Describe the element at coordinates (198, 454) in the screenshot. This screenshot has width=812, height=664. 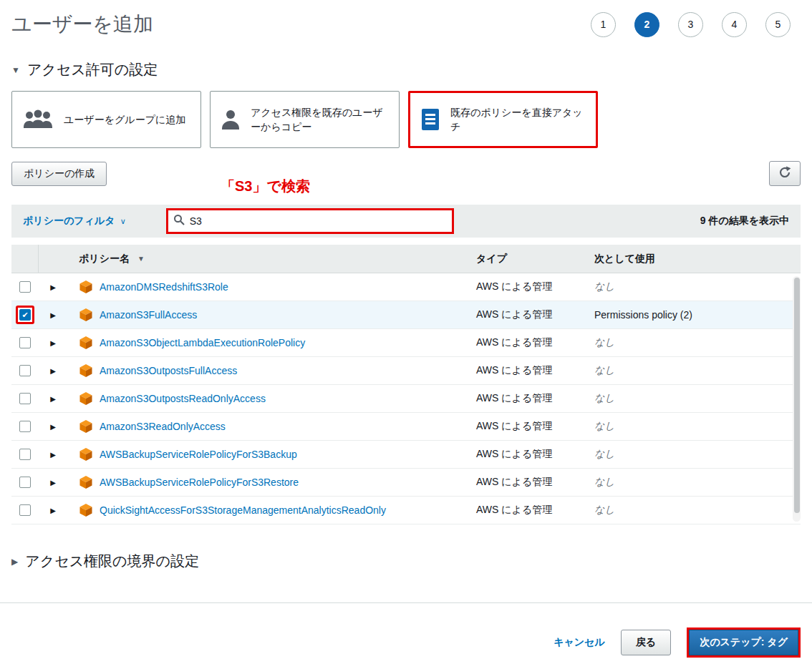
I see `policy-name-link: AWSBackupServiceRolePolicyForS3Backup` at that location.